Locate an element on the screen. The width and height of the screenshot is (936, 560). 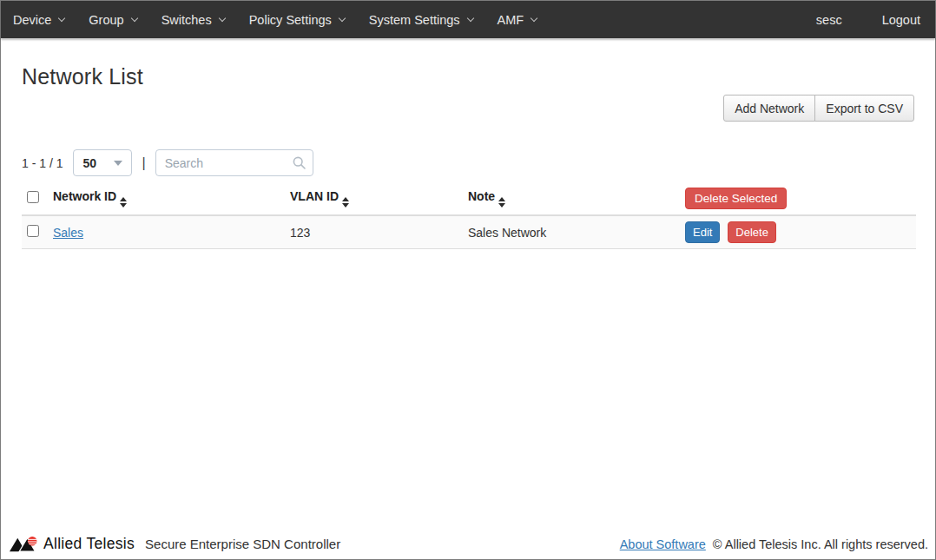
nav-item-label: Switches is located at coordinates (187, 20).